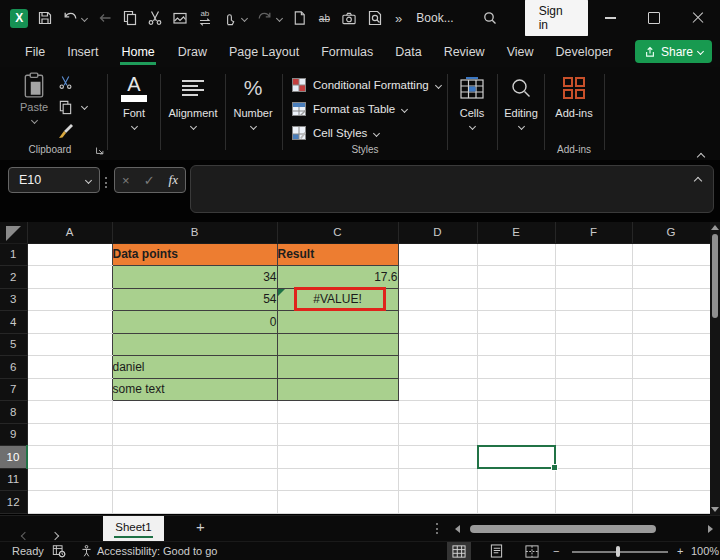  Describe the element at coordinates (338, 344) in the screenshot. I see `cell-C5` at that location.